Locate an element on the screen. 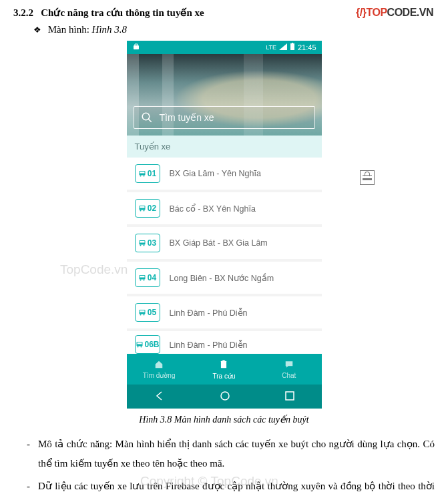 This screenshot has height=496, width=448. watermark-topcode: TopCode.vn is located at coordinates (93, 270).